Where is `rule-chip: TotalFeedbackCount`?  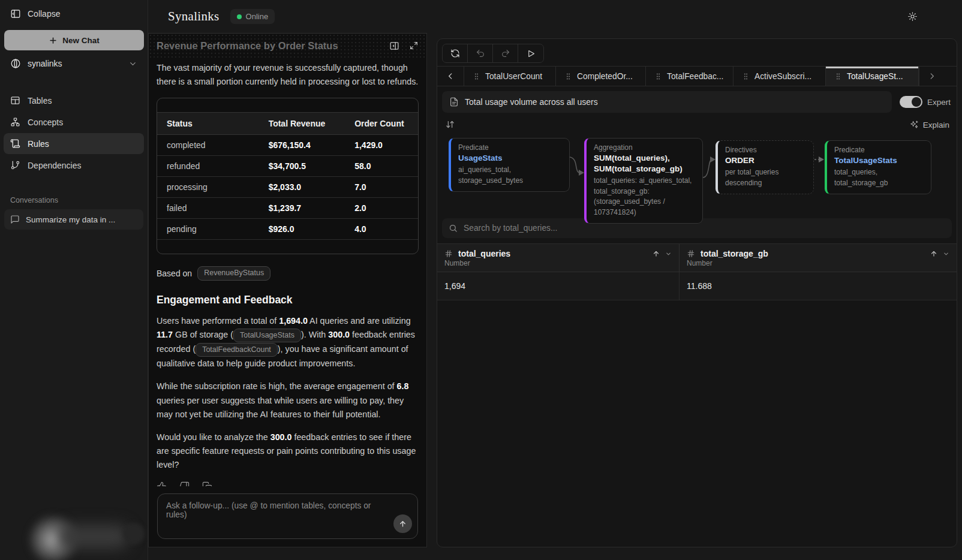 rule-chip: TotalFeedbackCount is located at coordinates (236, 350).